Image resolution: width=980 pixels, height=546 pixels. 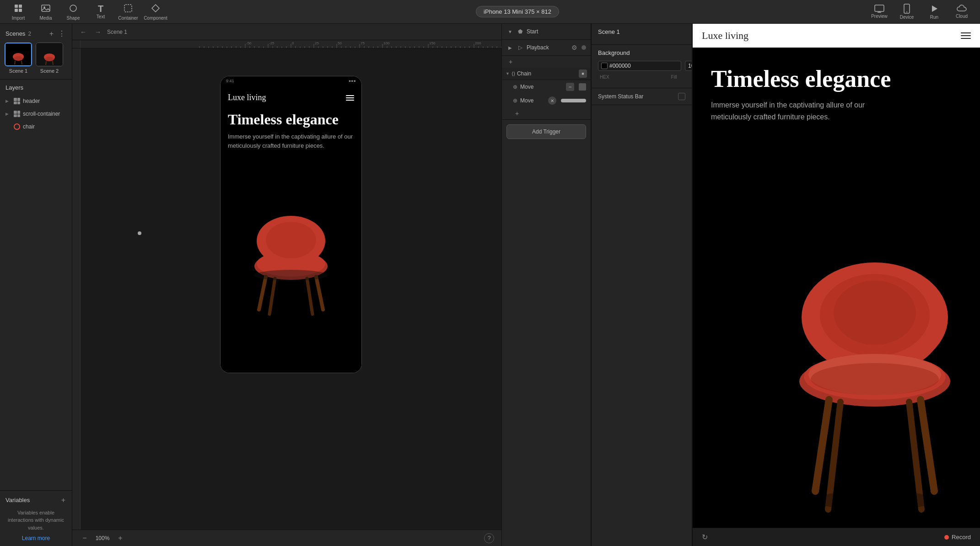 What do you see at coordinates (156, 12) in the screenshot?
I see `tool-component: Component` at bounding box center [156, 12].